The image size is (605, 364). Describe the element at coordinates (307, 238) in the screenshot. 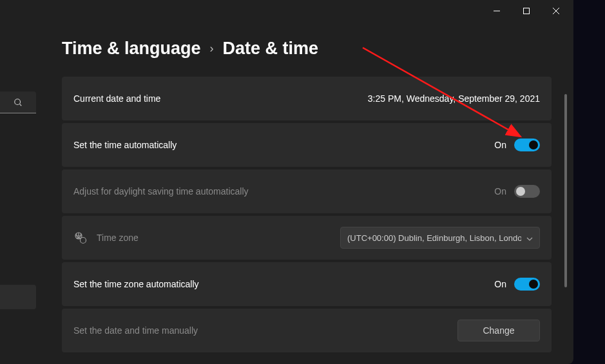

I see `timezone-row: Time zone (UTC+00:00) Dublin, Edinburgh,…` at that location.